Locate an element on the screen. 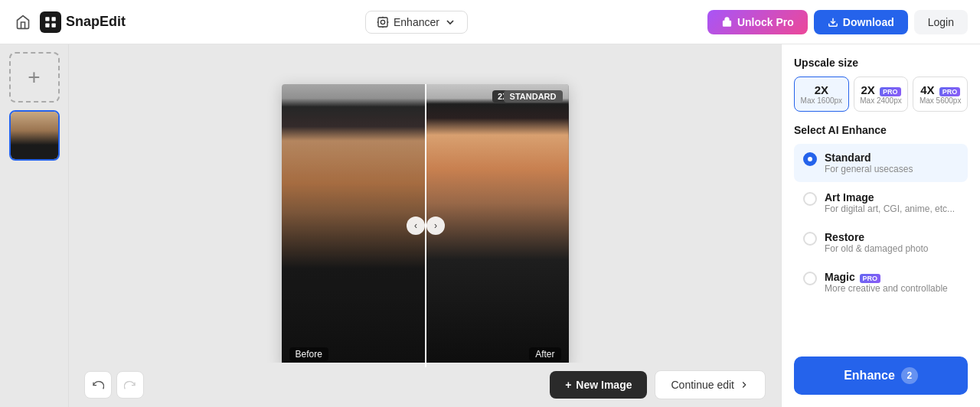 The image size is (980, 407). arrow-left-icon: ‹ is located at coordinates (416, 226).